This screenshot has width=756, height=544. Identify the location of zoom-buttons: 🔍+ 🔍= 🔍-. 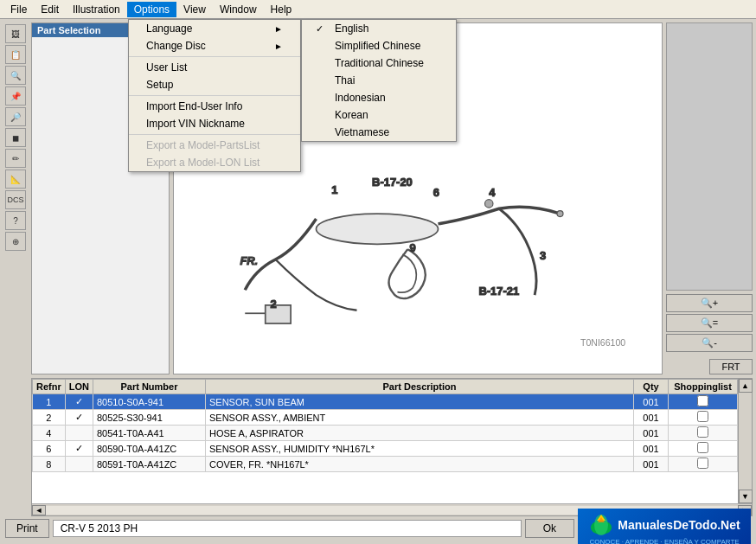
(709, 323).